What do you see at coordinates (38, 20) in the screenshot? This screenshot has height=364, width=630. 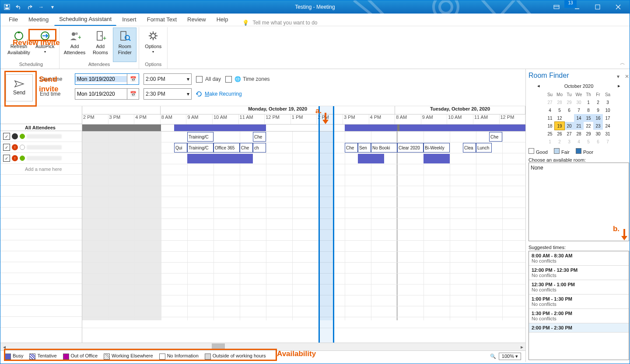 I see `tab-meeting: Meeting` at bounding box center [38, 20].